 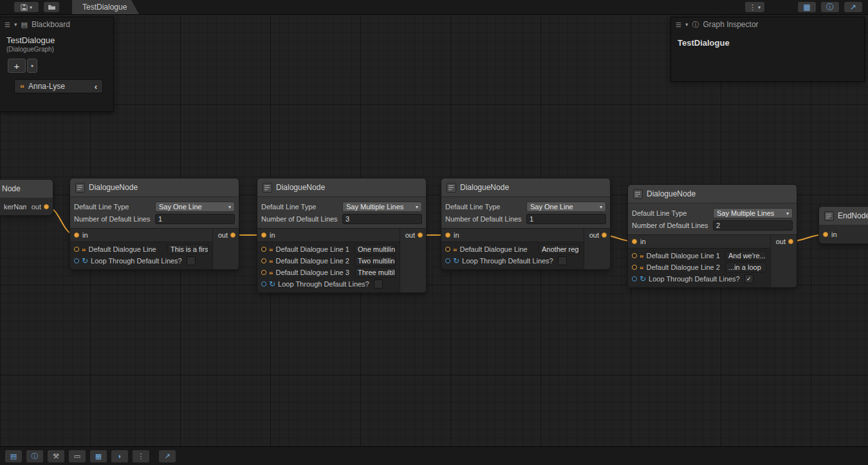 I want to click on inspector-header: ☰ ▾ ⓘ Graph Inspector, so click(x=768, y=24).